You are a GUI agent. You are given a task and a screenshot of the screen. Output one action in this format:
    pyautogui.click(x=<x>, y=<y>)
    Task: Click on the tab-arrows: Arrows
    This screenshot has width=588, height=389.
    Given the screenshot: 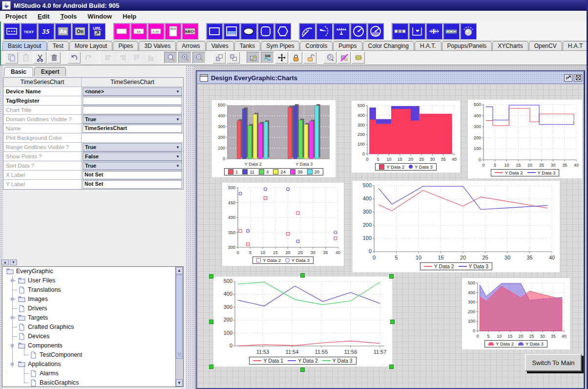 What is the action you would take?
    pyautogui.click(x=190, y=46)
    